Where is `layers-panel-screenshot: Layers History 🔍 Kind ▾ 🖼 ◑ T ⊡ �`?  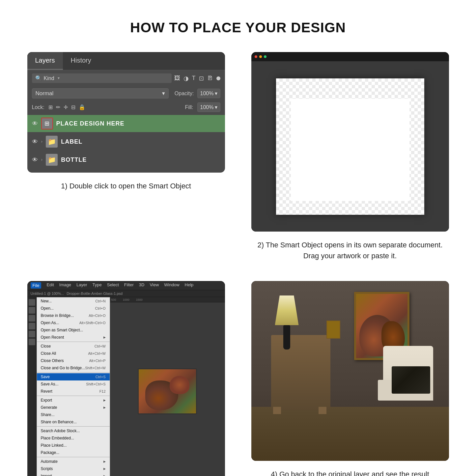 layers-panel-screenshot: Layers History 🔍 Kind ▾ 🖼 ◑ T ⊡ � is located at coordinates (126, 112).